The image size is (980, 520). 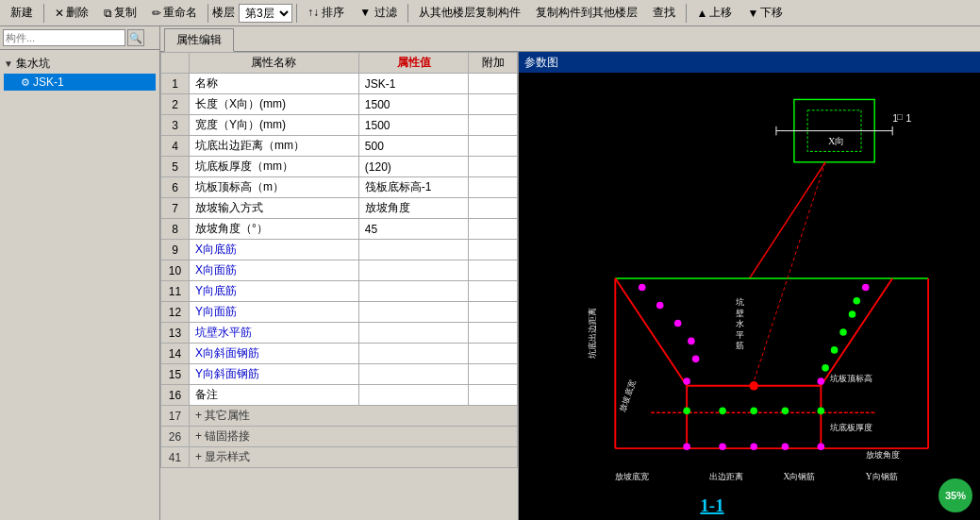 What do you see at coordinates (274, 250) in the screenshot?
I see `prop-name: X向底筋` at bounding box center [274, 250].